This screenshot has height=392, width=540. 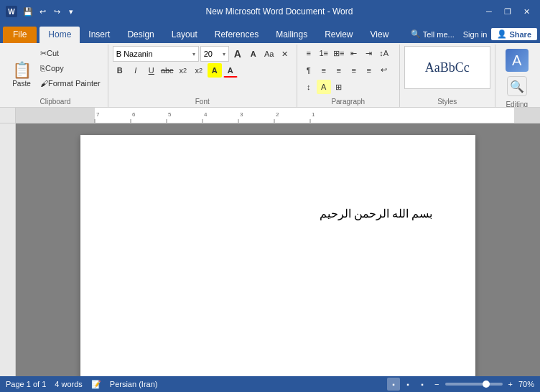 I want to click on styles-box: AaBbCc, so click(x=447, y=67).